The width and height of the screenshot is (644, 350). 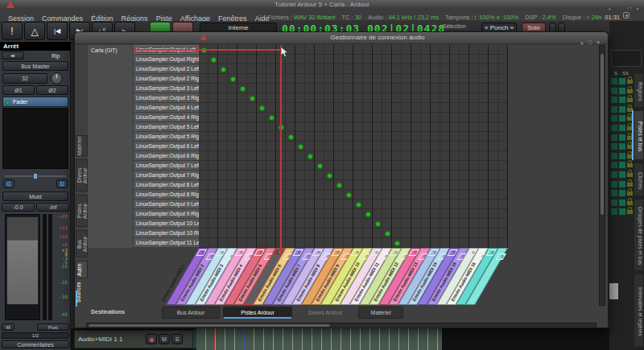 What do you see at coordinates (25, 79) in the screenshot?
I see `midi-channel-button: 32` at bounding box center [25, 79].